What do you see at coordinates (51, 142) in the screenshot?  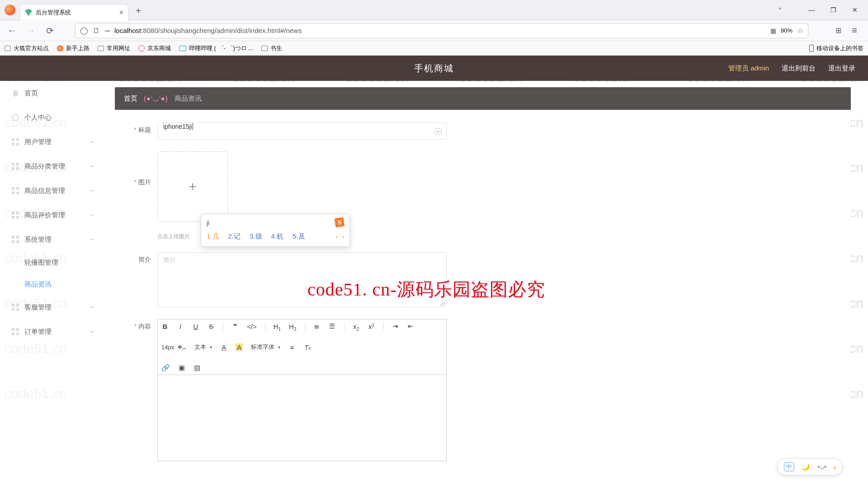 I see `sidebar-item: 用户管理` at bounding box center [51, 142].